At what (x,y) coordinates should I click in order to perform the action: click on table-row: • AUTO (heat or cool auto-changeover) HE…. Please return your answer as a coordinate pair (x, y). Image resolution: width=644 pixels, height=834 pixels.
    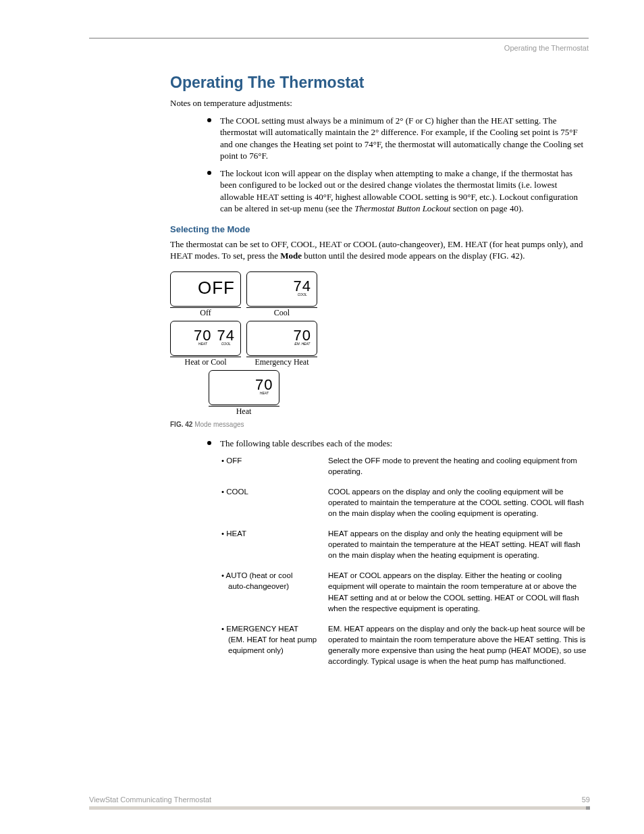
    Looking at the image, I should click on (405, 592).